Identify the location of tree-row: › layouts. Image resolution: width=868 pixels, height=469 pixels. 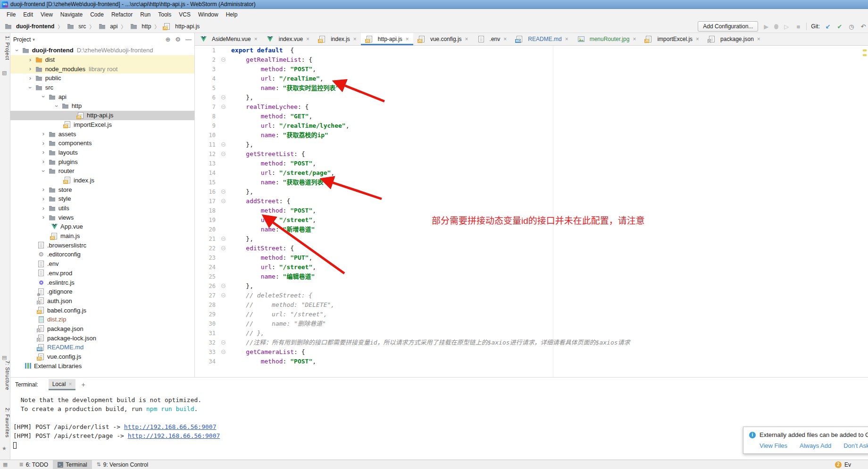
(102, 153).